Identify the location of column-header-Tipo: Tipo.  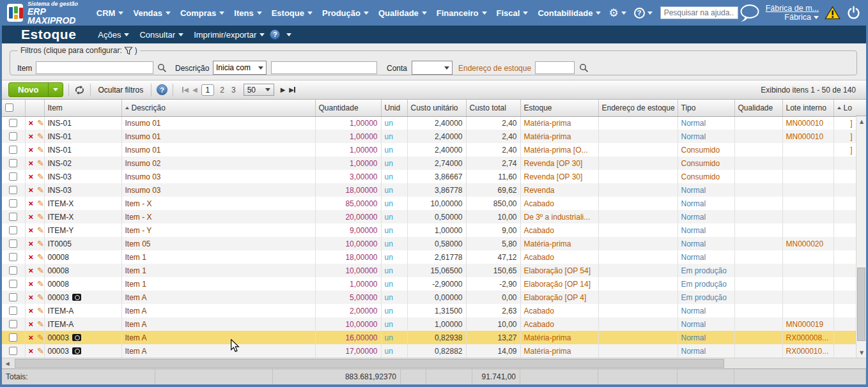
(706, 108).